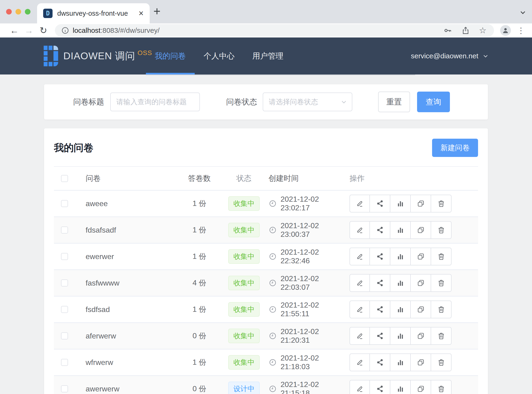  Describe the element at coordinates (155, 102) in the screenshot. I see `survey-title-input` at that location.